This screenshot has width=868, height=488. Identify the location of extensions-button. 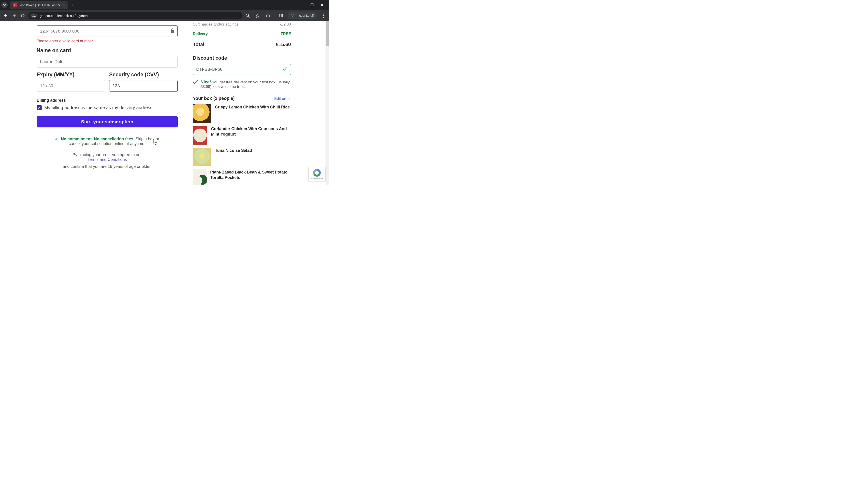
(268, 15).